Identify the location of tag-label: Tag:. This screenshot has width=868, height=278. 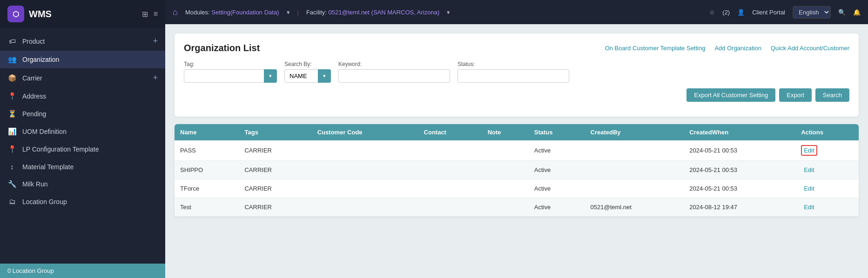
(230, 64).